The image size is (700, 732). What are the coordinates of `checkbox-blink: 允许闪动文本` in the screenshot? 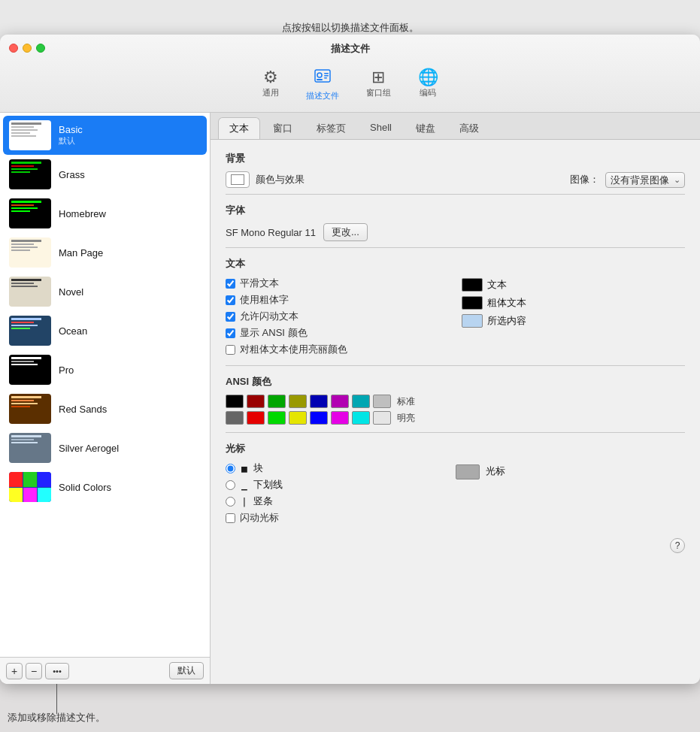 It's located at (338, 316).